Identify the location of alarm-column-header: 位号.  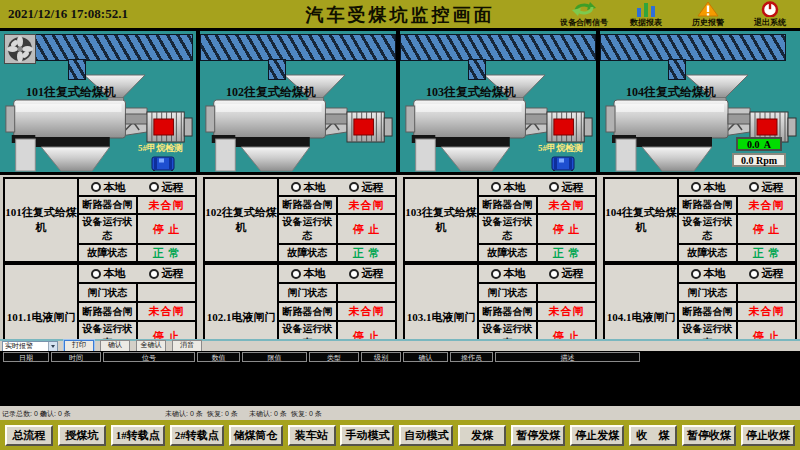
(149, 357).